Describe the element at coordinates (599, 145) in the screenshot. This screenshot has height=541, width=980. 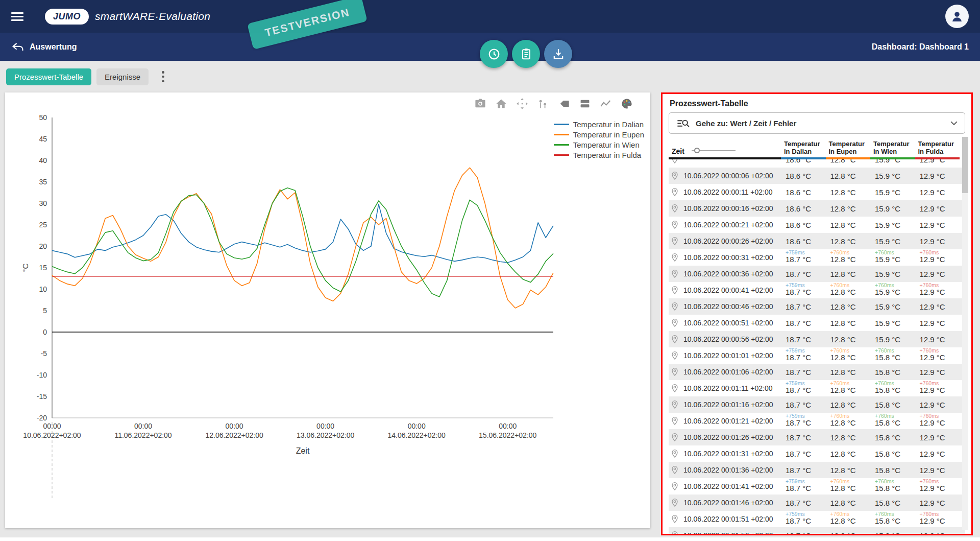
I see `legend-item: Temperatur in Wien` at that location.